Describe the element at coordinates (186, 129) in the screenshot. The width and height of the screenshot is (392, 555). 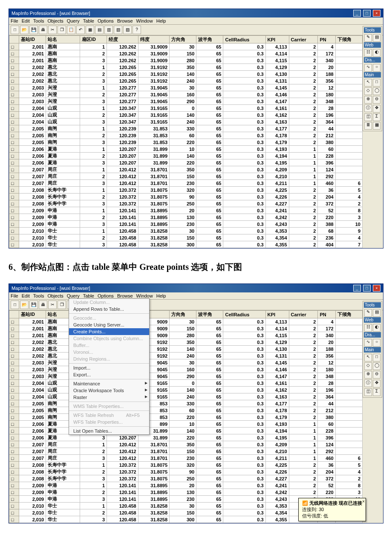
I see `table-row: □2,005南闸1120.23931.853330650.34,177244` at that location.